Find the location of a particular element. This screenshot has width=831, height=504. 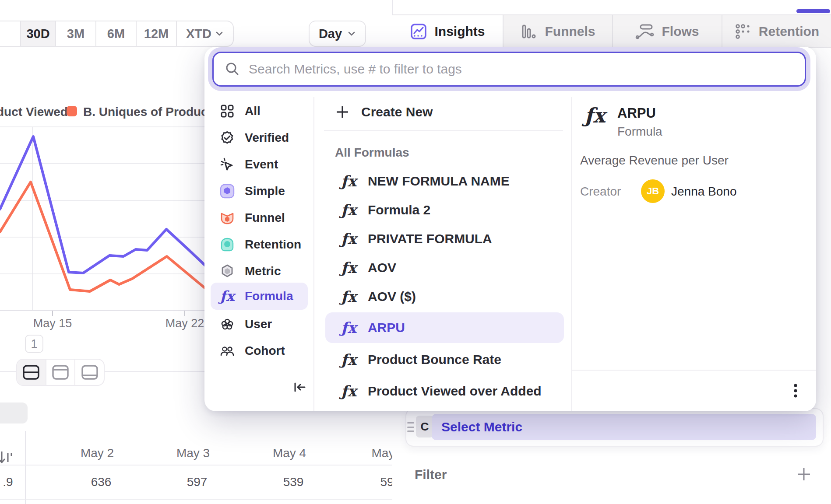

formula-item-product-viewed-over-added: ƒxProduct Viewed over Added is located at coordinates (445, 391).